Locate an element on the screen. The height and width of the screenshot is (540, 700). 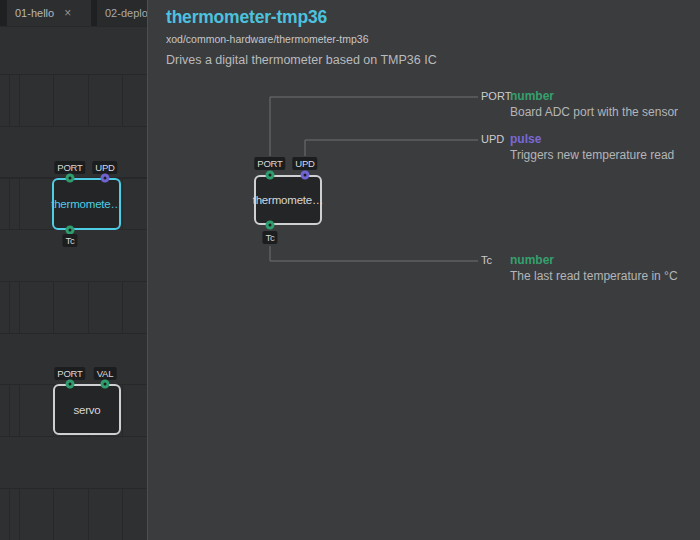
pin-name: PORT is located at coordinates (496, 96).